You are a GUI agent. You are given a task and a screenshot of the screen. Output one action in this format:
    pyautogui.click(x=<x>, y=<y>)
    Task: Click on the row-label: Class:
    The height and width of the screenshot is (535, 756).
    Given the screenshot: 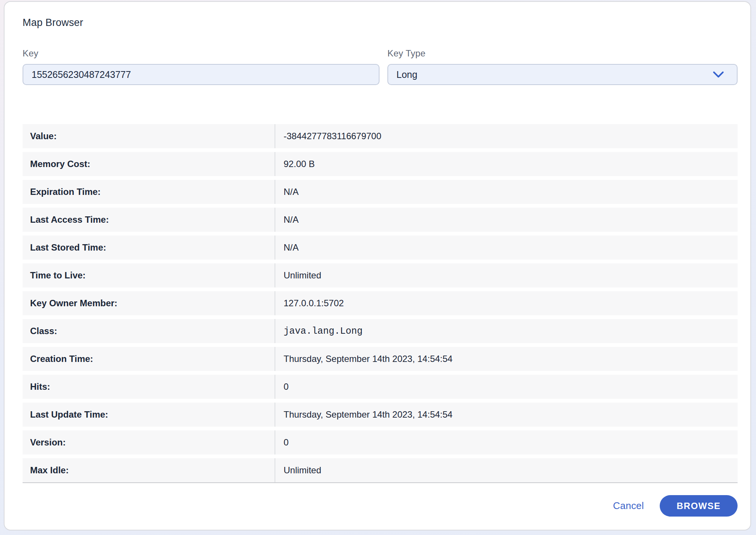 What is the action you would take?
    pyautogui.click(x=149, y=331)
    